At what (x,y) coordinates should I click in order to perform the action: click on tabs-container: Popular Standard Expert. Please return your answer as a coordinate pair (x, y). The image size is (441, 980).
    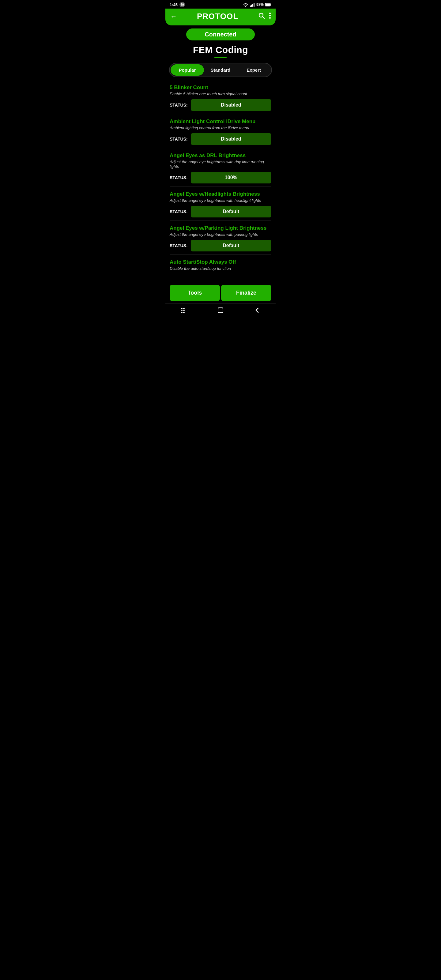
    Looking at the image, I should click on (221, 70).